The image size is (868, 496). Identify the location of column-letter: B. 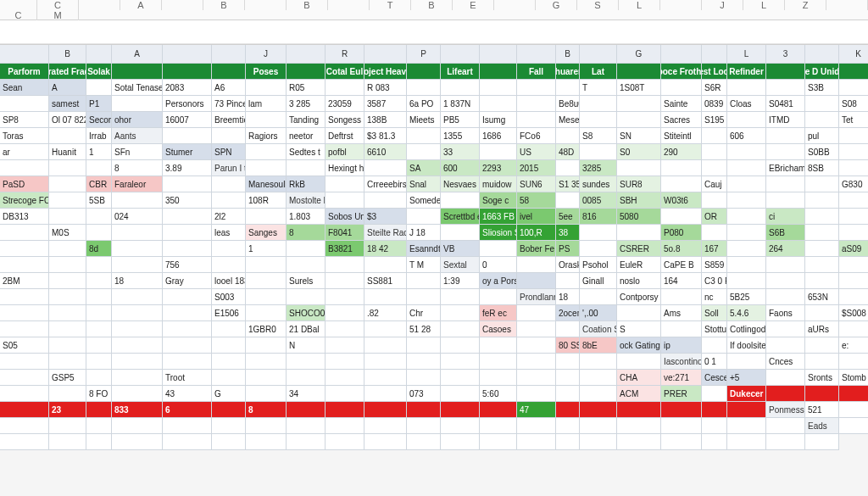
(432, 5).